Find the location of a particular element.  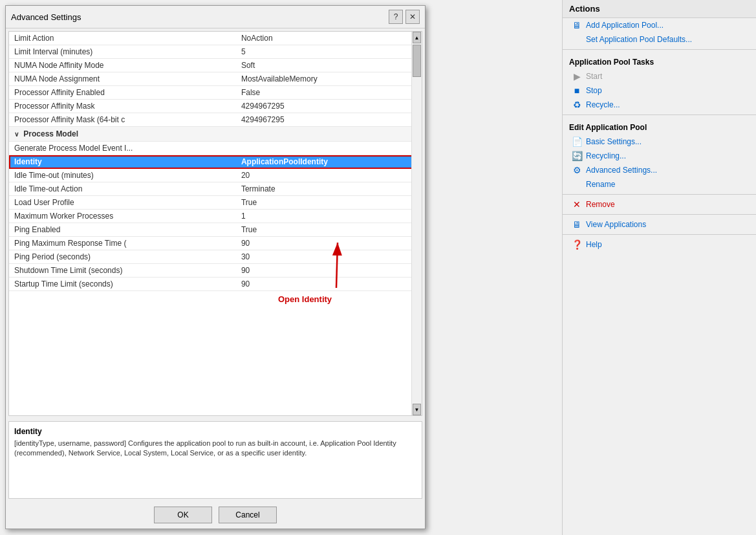

setting-value is located at coordinates (329, 149).